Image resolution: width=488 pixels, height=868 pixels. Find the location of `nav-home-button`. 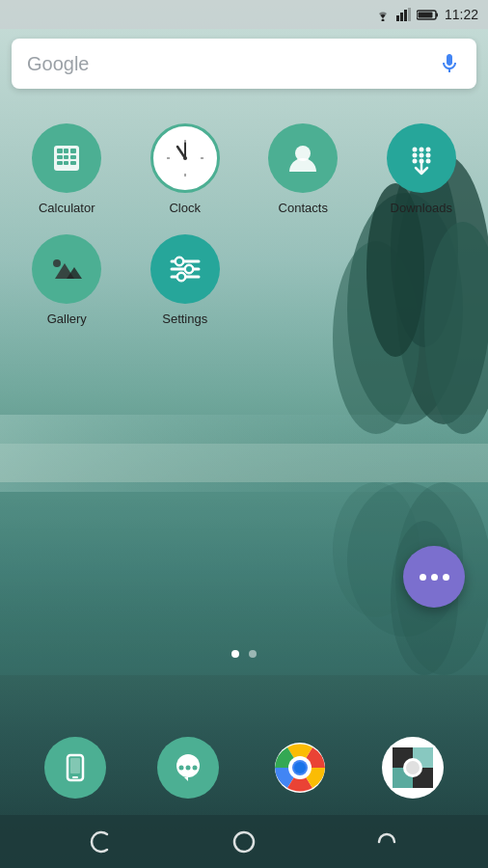

nav-home-button is located at coordinates (244, 842).